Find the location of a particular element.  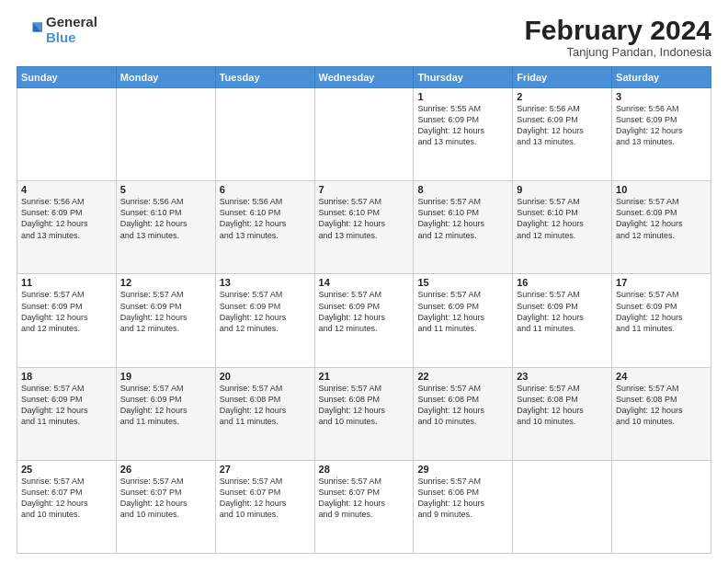

cell-day-number: 4 is located at coordinates (66, 190).